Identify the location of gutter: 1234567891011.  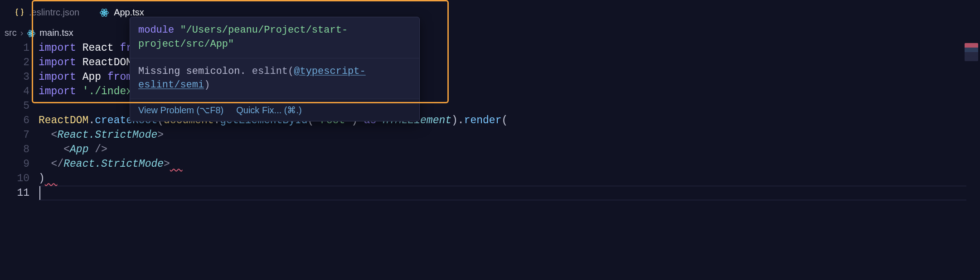
(19, 160).